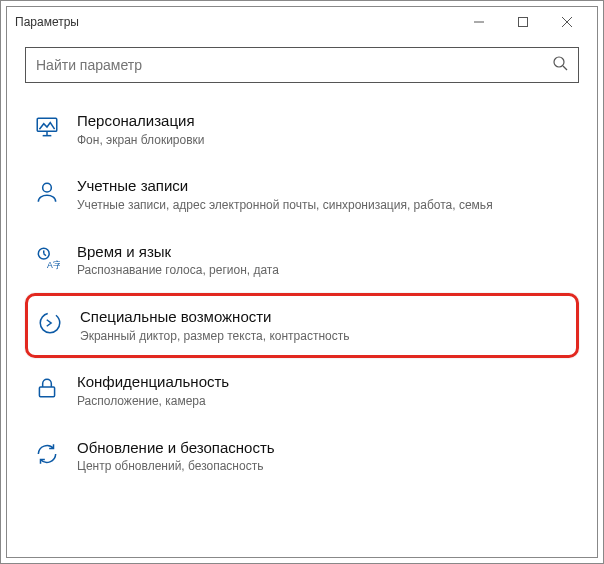 This screenshot has width=604, height=564. What do you see at coordinates (54, 264) in the screenshot?
I see `svg-text: A字` at bounding box center [54, 264].